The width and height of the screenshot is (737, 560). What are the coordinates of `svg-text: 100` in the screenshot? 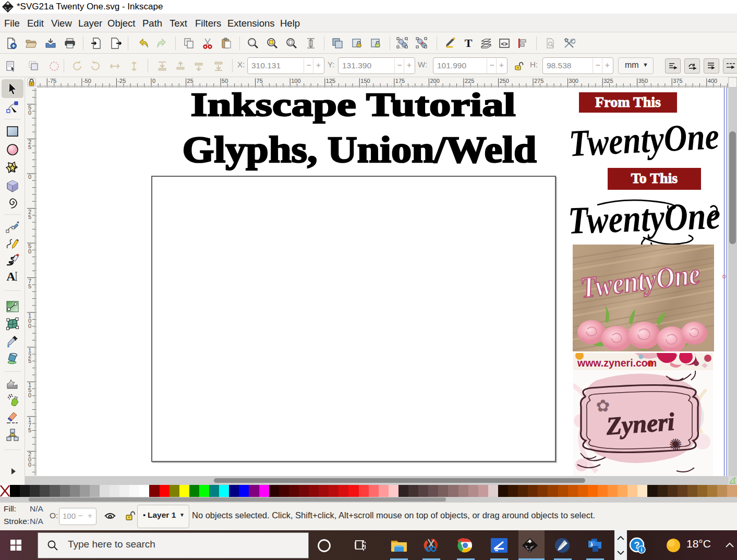 It's located at (296, 81).